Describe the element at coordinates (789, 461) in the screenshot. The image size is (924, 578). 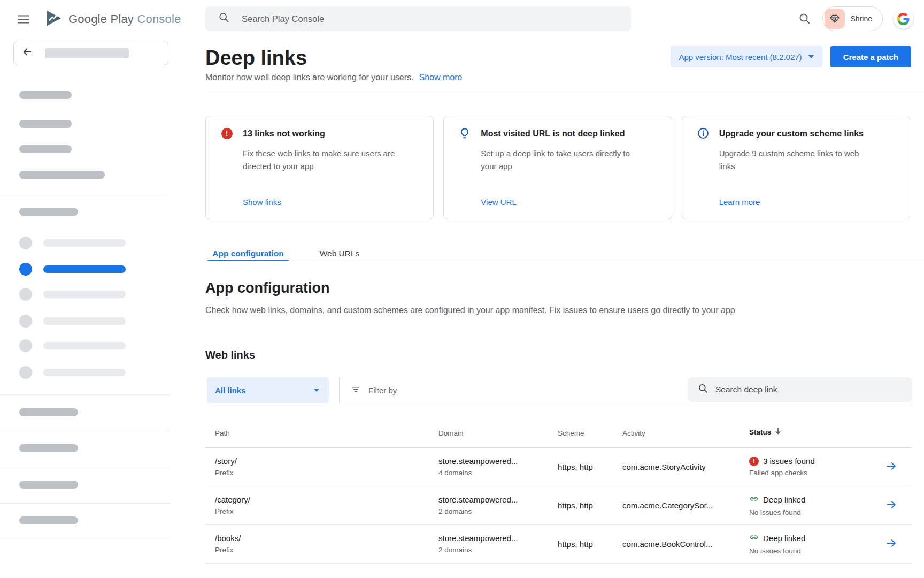
I see `status-text: 3 issues found` at that location.